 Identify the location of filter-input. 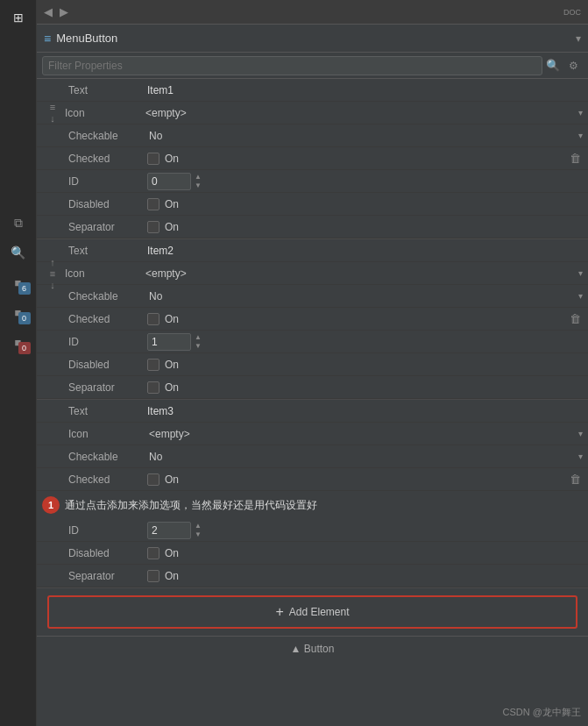
(293, 66).